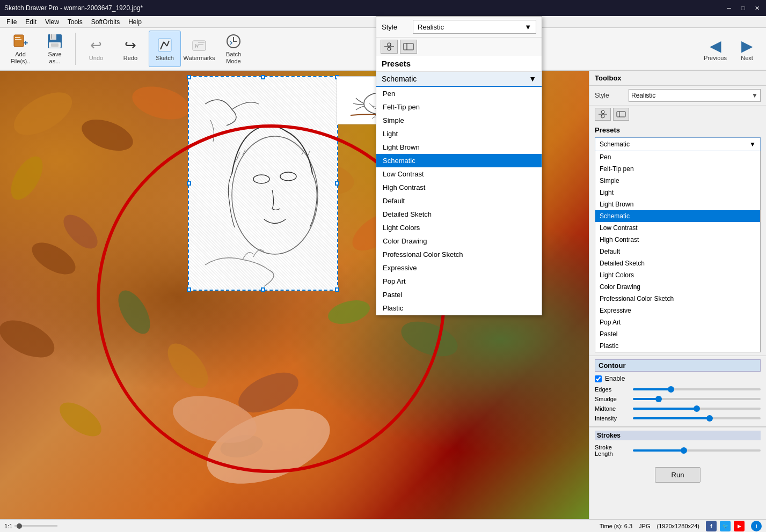 This screenshot has height=532, width=766. I want to click on handle-bottommid, so click(263, 290).